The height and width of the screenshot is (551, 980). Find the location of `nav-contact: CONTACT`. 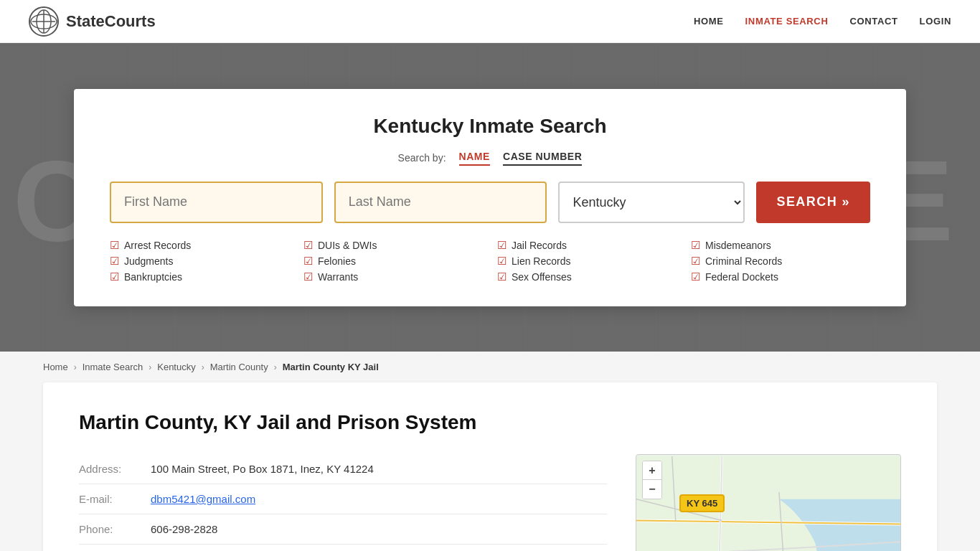

nav-contact: CONTACT is located at coordinates (874, 22).